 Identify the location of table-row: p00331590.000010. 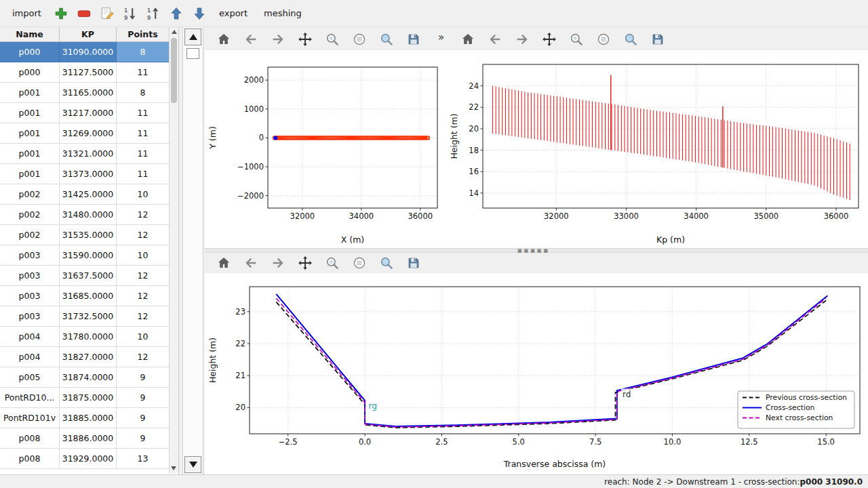
(90, 256).